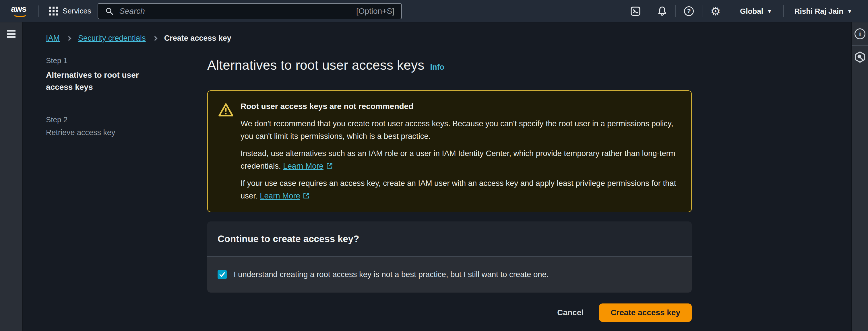 The width and height of the screenshot is (868, 331). Describe the element at coordinates (646, 312) in the screenshot. I see `create-access-key-button: Create access key` at that location.